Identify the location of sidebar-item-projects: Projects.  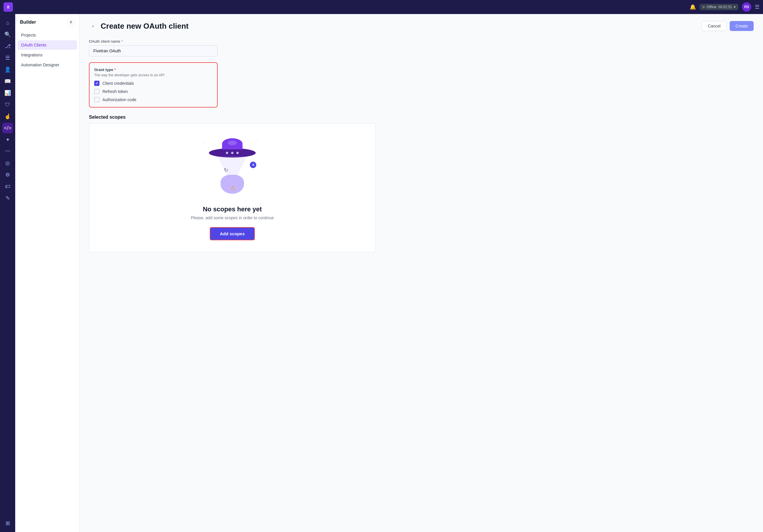
(47, 35).